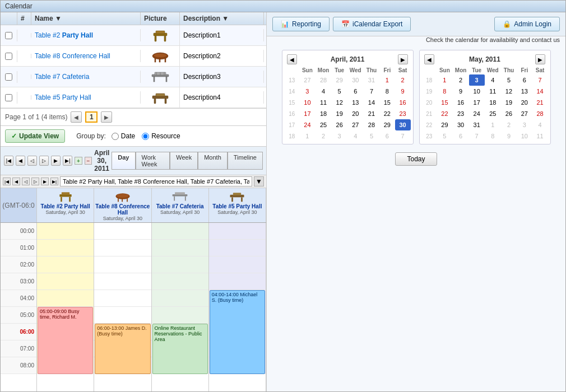  What do you see at coordinates (122, 349) in the screenshot?
I see `event-busy-james: 06:00-13:00 James D. (Busy time)` at bounding box center [122, 349].